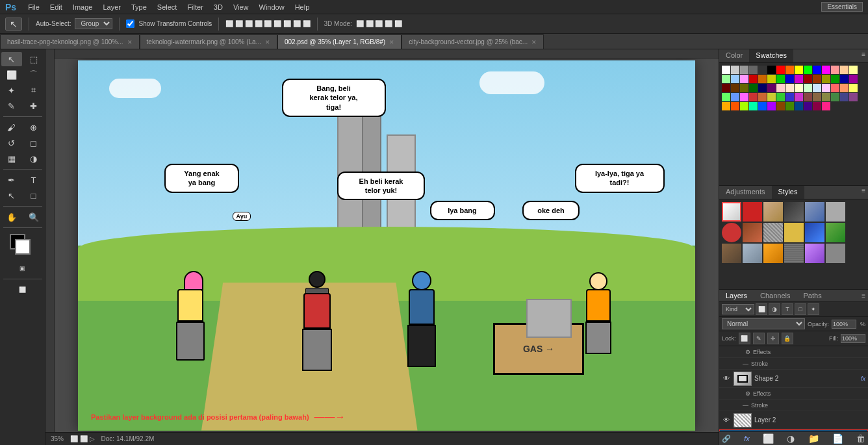  What do you see at coordinates (761, 309) in the screenshot?
I see `filter-pixel-btn: ⬜` at bounding box center [761, 309].